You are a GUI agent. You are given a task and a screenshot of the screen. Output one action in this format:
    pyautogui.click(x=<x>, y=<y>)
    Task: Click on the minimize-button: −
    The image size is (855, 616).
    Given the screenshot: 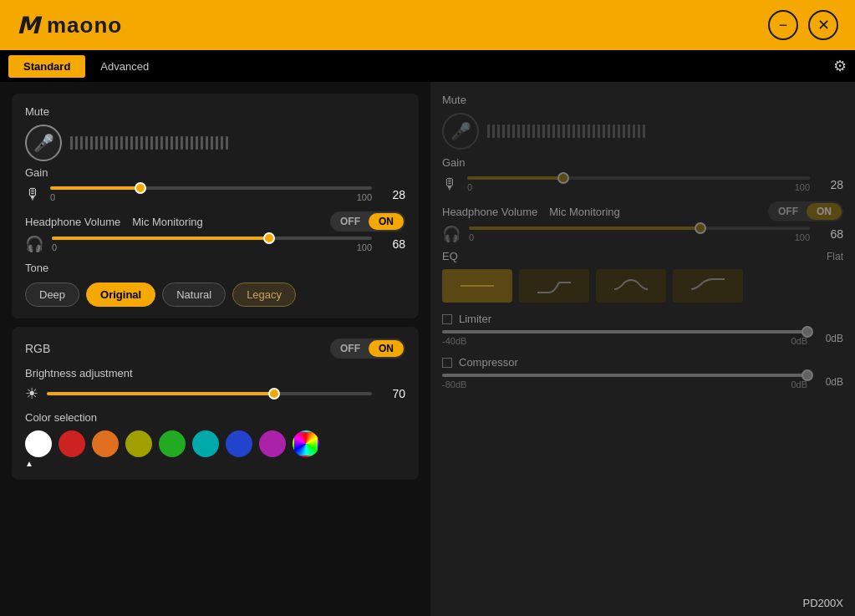 What is the action you would take?
    pyautogui.click(x=783, y=25)
    